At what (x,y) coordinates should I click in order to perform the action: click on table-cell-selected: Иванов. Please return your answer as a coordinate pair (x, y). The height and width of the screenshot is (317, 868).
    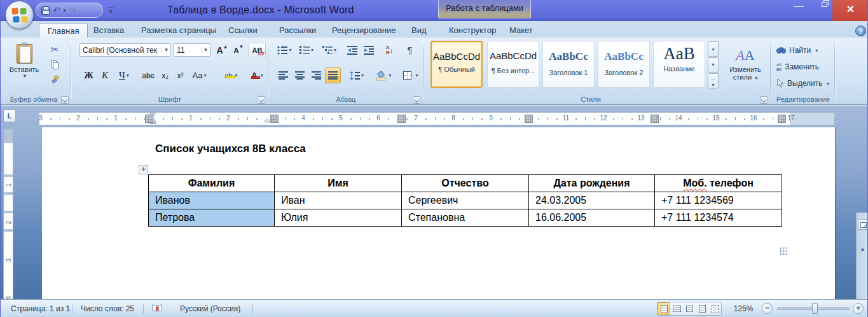
    Looking at the image, I should click on (212, 201).